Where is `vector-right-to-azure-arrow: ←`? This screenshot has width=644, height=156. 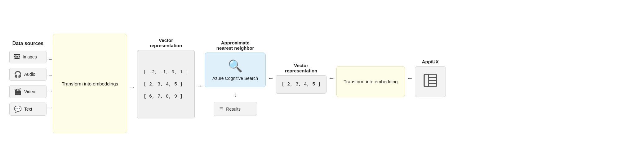 vector-right-to-azure-arrow: ← is located at coordinates (271, 78).